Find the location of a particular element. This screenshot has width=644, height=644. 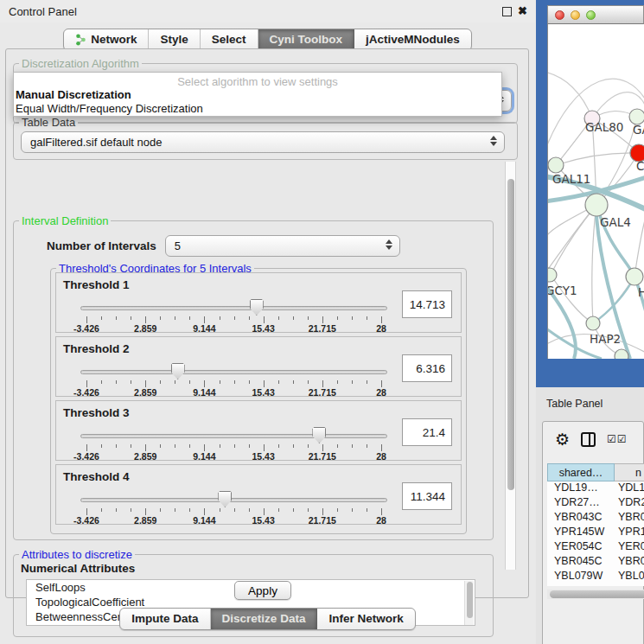

threshold-row-4: Threshold 4-3.4262.8599.14415.4321.71528… is located at coordinates (258, 494).